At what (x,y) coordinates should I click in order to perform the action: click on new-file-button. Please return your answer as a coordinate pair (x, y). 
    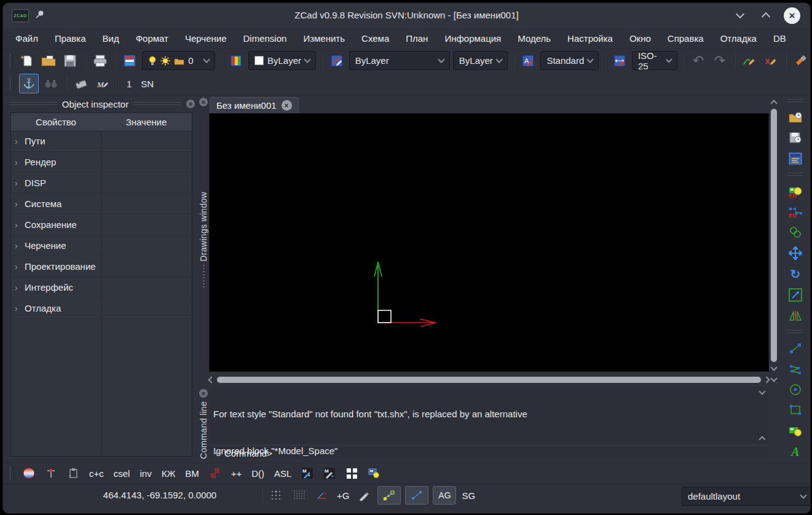
    Looking at the image, I should click on (27, 61).